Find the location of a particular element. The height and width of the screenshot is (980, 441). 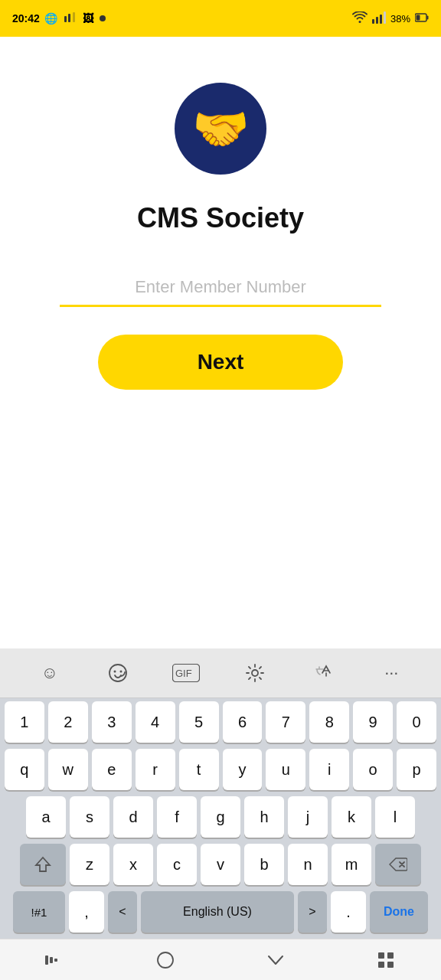

back-nav-button is located at coordinates (55, 960).